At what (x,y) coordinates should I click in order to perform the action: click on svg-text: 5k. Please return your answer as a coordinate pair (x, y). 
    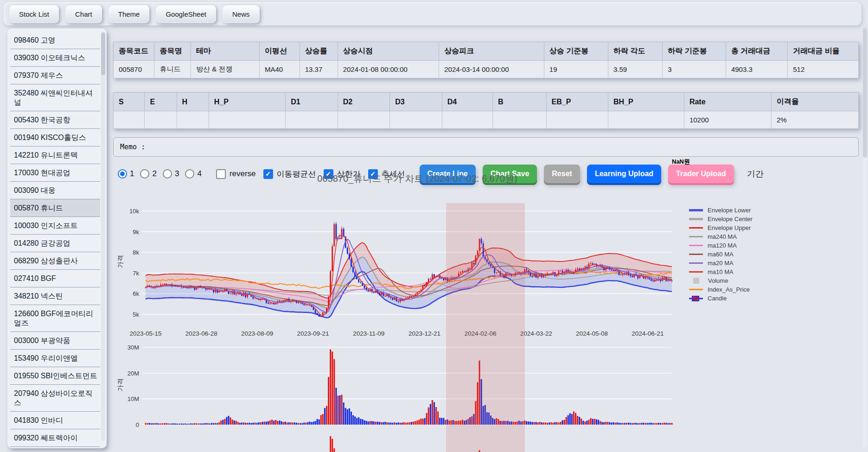
    Looking at the image, I should click on (136, 314).